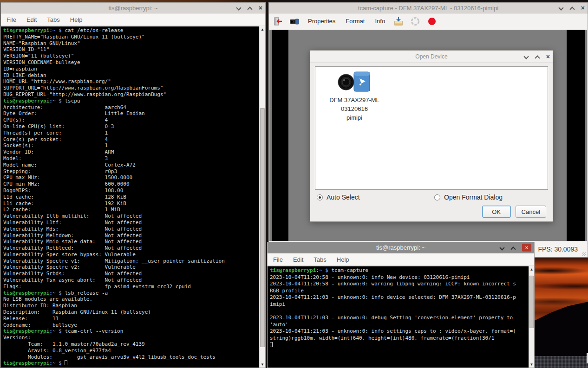 The image size is (588, 368). I want to click on terminal-line: Architecture: aarch64, so click(131, 108).